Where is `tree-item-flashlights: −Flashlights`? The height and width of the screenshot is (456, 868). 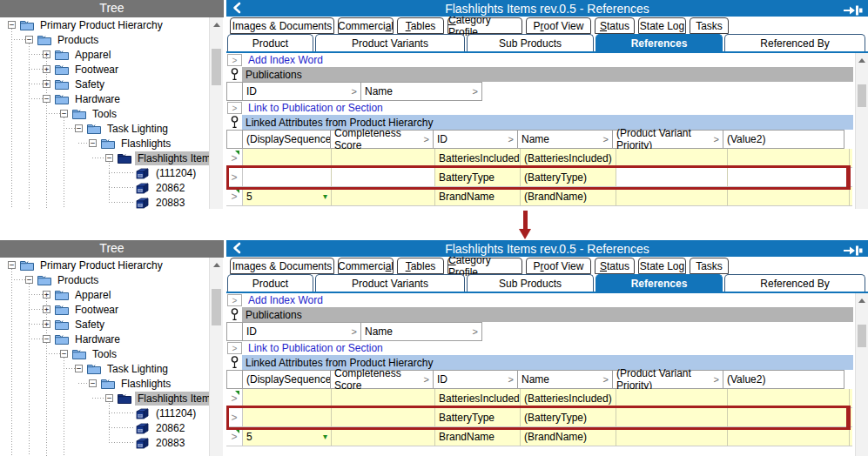 tree-item-flashlights: −Flashlights is located at coordinates (104, 383).